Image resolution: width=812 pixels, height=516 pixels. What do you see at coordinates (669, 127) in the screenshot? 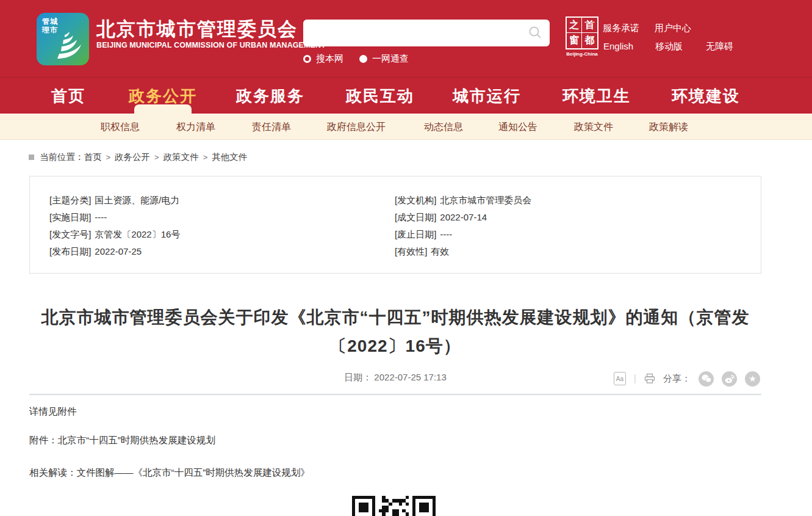
I see `subnav-policy-interpret: 政策解读` at bounding box center [669, 127].